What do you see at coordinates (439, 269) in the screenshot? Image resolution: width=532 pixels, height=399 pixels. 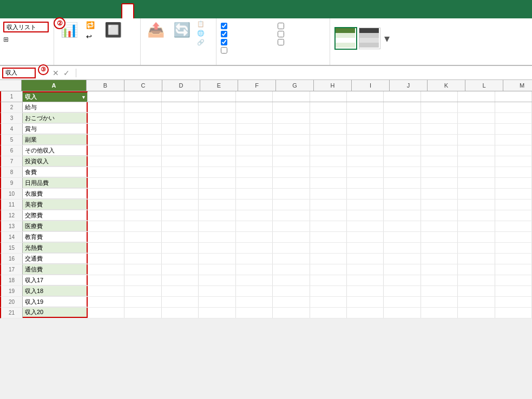 I see `cell-17-k` at bounding box center [439, 269].